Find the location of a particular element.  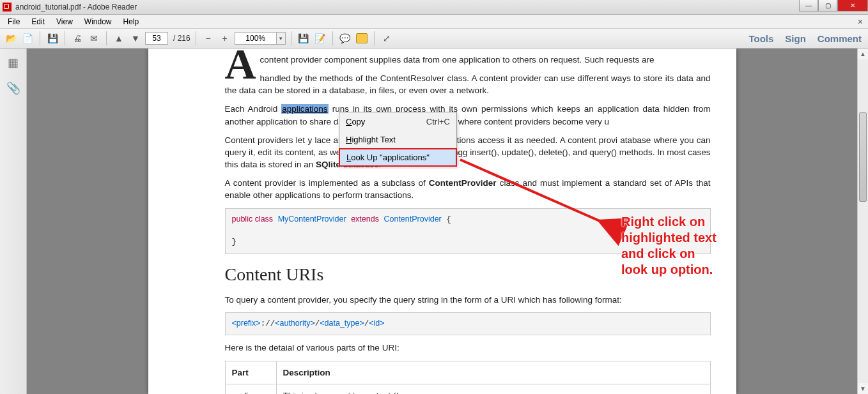

export-pdf-icon: 📄 is located at coordinates (27, 38).